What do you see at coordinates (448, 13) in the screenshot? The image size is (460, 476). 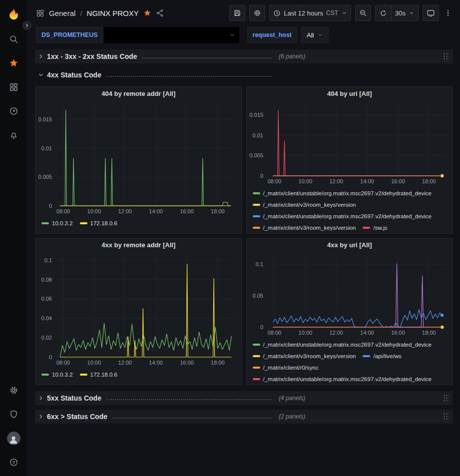 I see `more-options-button` at bounding box center [448, 13].